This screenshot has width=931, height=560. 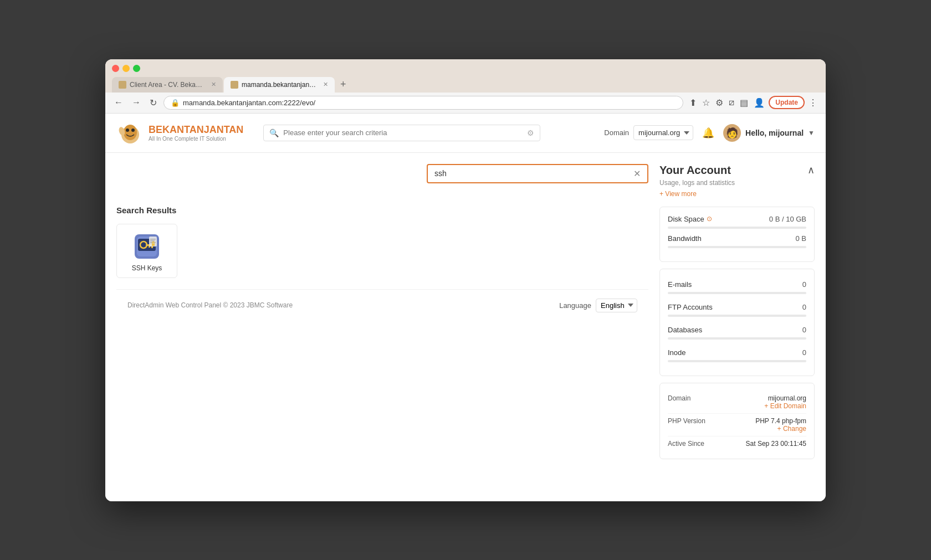 What do you see at coordinates (326, 84) in the screenshot?
I see `tab-2-close: ✕` at bounding box center [326, 84].